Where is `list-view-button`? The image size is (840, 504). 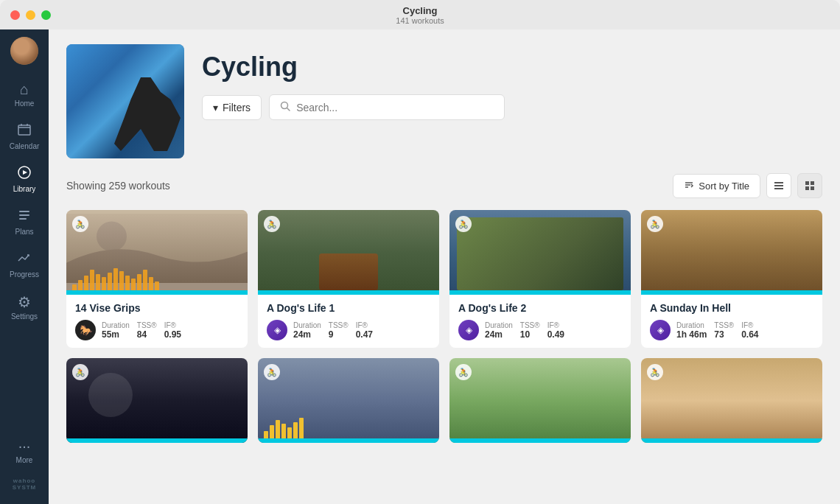
list-view-button is located at coordinates (779, 186).